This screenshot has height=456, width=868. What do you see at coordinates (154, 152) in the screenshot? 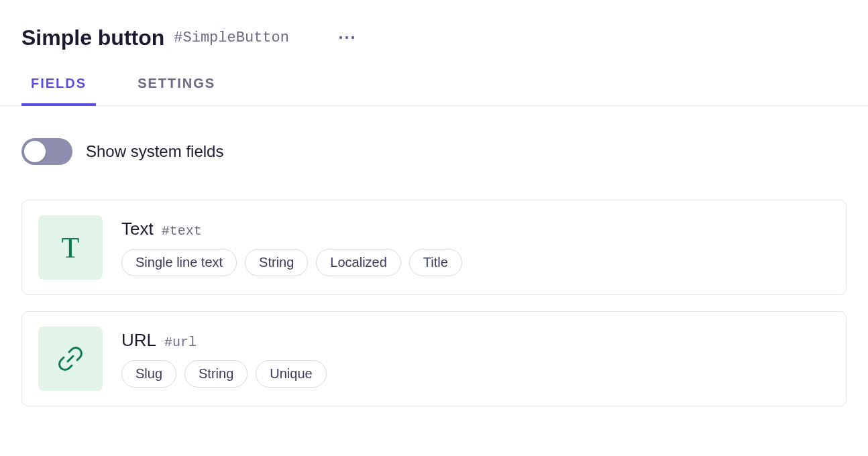
I see `system-fields-toggle-label: Show system fields` at bounding box center [154, 152].